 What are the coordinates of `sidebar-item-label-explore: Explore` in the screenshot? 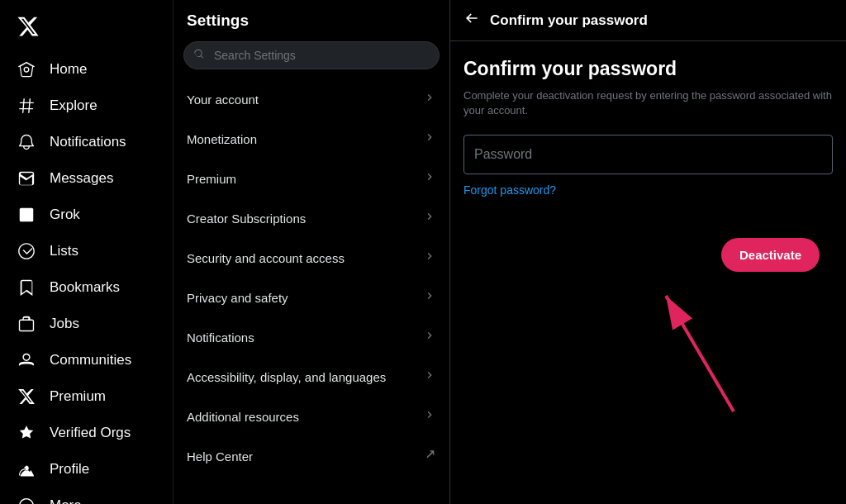 It's located at (74, 106).